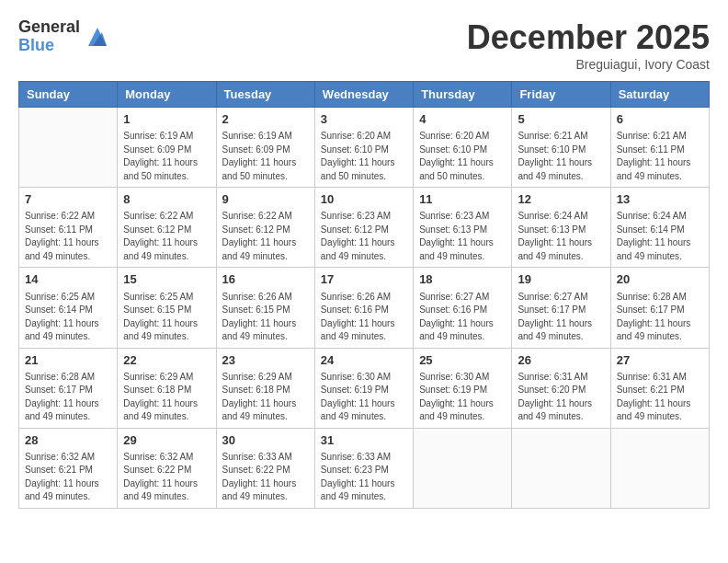 This screenshot has width=728, height=563. What do you see at coordinates (265, 388) in the screenshot?
I see `calendar-cell: 23Sunrise: 6:29 AM Sunset: 6:18 PM Dayli…` at bounding box center [265, 388].